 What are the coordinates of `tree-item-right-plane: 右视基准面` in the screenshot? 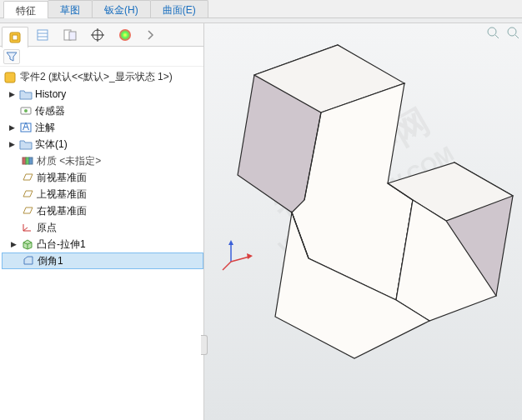 It's located at (103, 211).